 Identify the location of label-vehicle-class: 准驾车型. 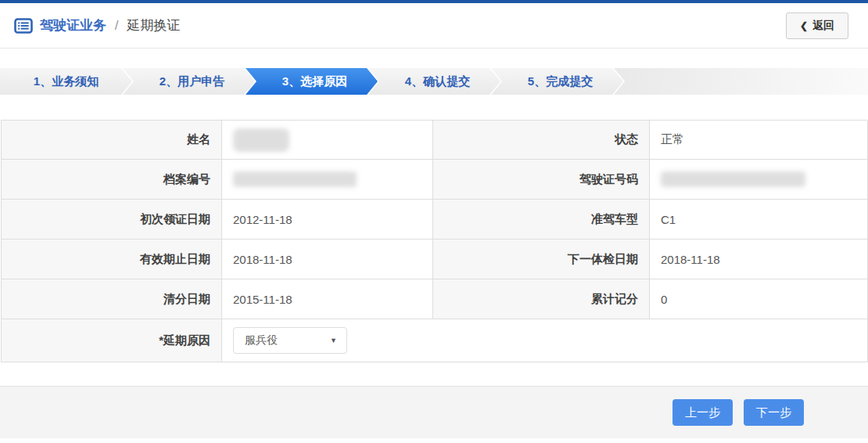
(541, 219).